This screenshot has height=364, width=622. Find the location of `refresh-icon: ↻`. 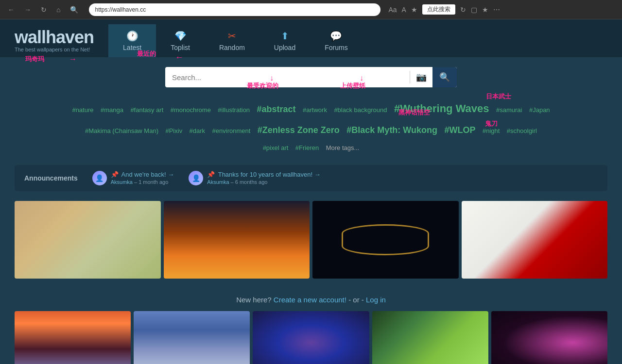

refresh-icon: ↻ is located at coordinates (463, 10).